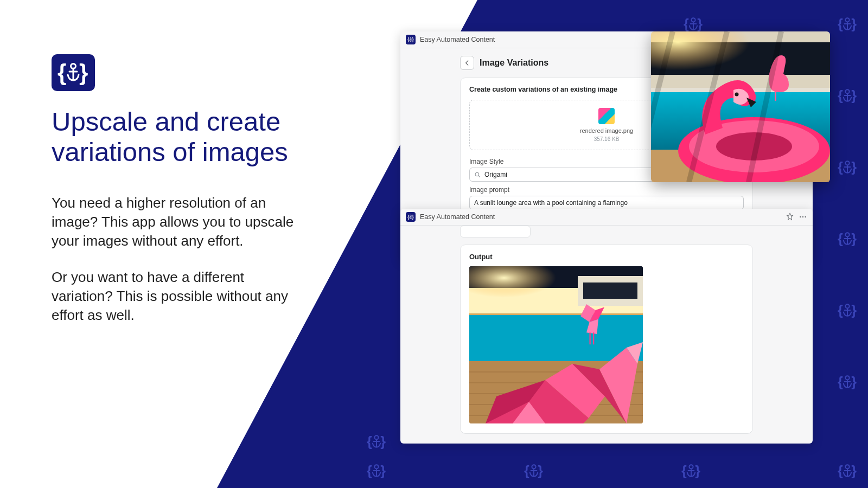 Image resolution: width=868 pixels, height=488 pixels. Describe the element at coordinates (607, 139) in the screenshot. I see `upload-filesize: 357.16 KB` at that location.